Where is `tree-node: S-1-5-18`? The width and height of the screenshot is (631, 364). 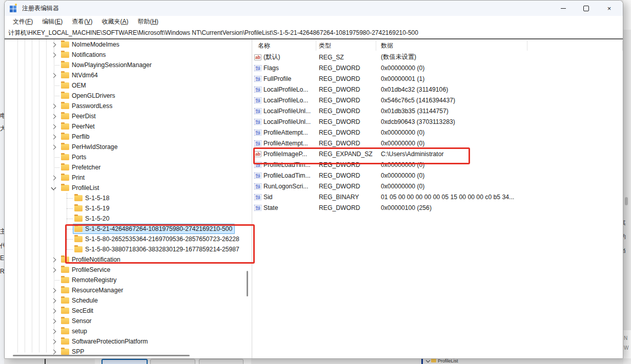 tree-node: S-1-5-18 is located at coordinates (92, 198).